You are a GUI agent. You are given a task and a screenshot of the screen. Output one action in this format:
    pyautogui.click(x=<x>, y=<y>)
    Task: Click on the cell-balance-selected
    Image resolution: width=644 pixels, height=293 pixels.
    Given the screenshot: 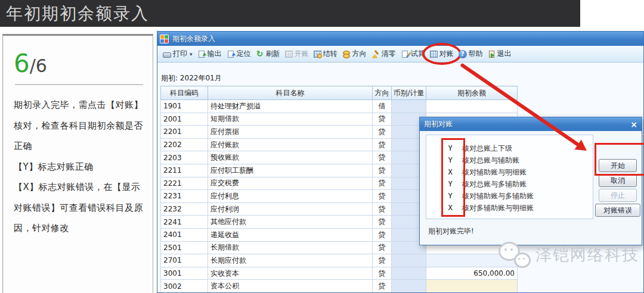 What is the action you would take?
    pyautogui.click(x=472, y=286)
    